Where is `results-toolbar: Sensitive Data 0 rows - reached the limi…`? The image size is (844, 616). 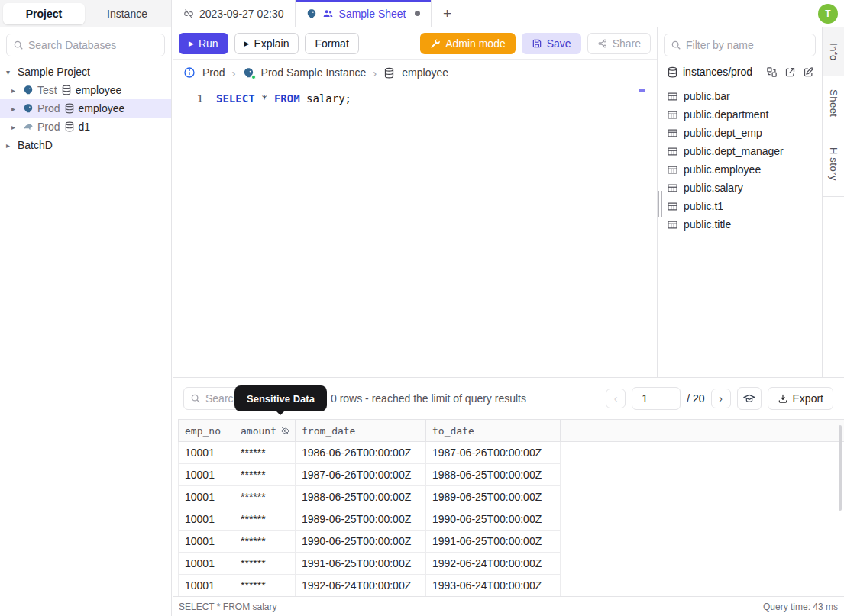
results-toolbar: Sensitive Data 0 rows - reached the limi… is located at coordinates (509, 398).